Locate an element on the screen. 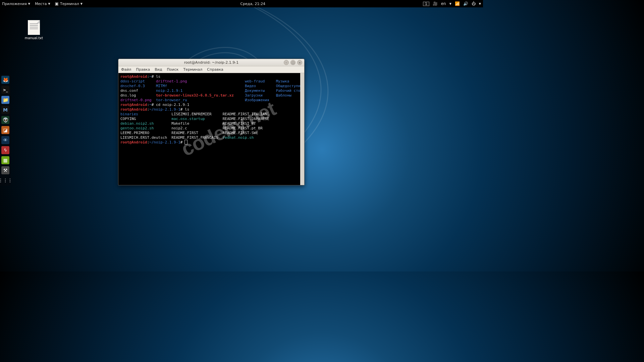 The height and width of the screenshot is (362, 644). taskbar-terminal: ▣ Терминал ▼ is located at coordinates (69, 4).